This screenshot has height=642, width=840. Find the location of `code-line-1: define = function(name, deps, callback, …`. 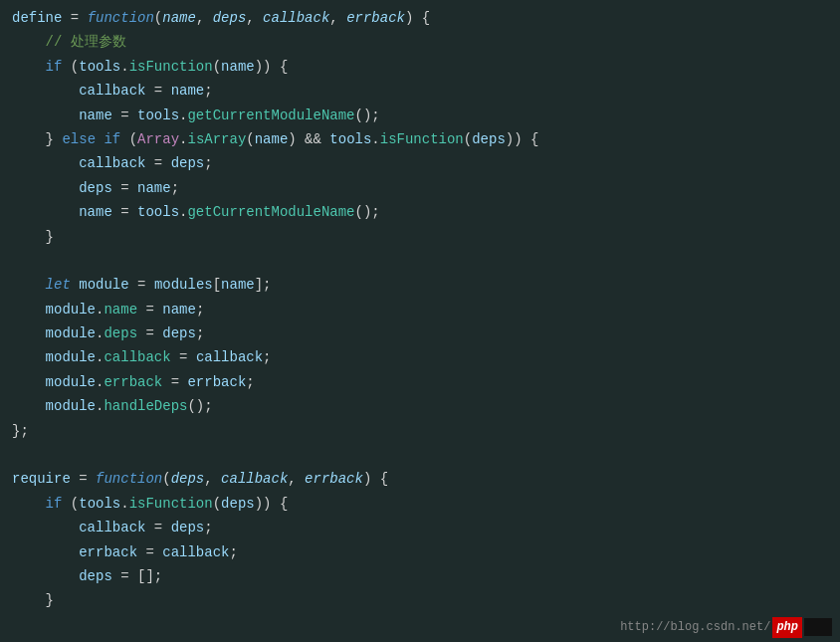

code-line-1: define = function(name, deps, callback, … is located at coordinates (420, 18).